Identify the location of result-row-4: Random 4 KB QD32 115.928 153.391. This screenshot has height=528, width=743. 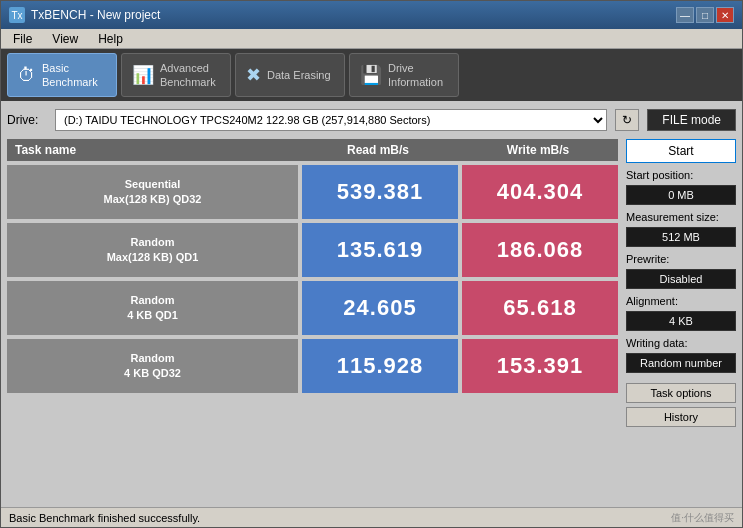
(312, 366).